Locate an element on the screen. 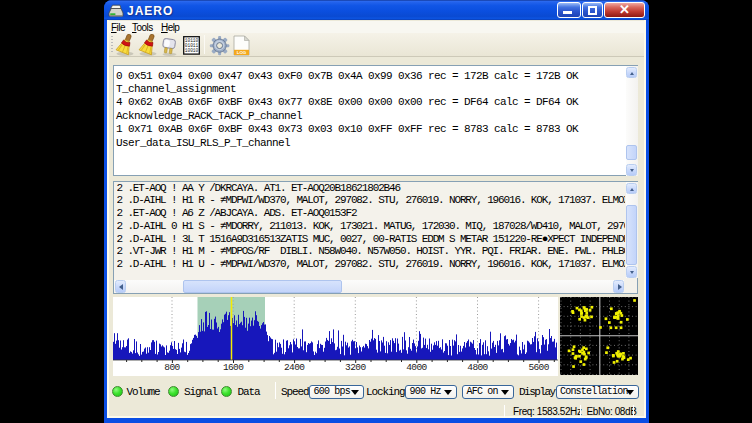 This screenshot has width=752, height=423. svg-text: 4000 is located at coordinates (416, 368).